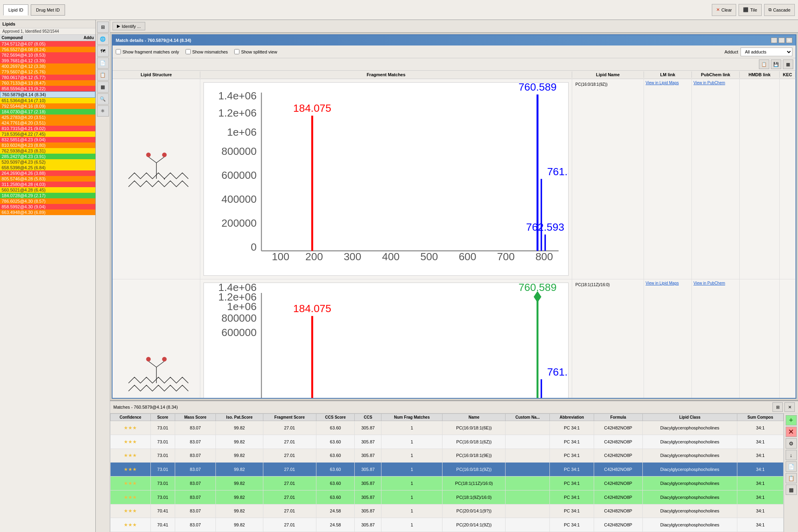  What do you see at coordinates (48, 72) in the screenshot?
I see `compound-row-5: 779.5607@4.12 (5.76)` at bounding box center [48, 72].